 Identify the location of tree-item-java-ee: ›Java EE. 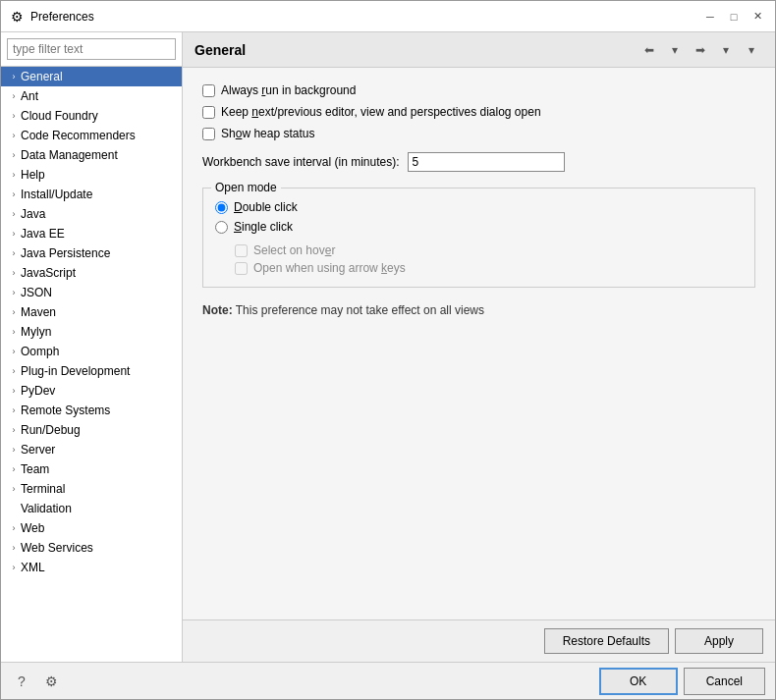
(91, 234).